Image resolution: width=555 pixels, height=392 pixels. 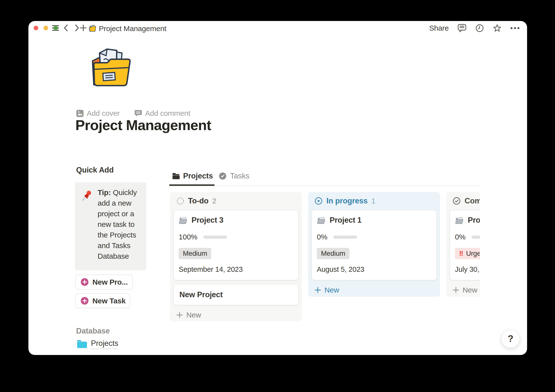 I want to click on card-title: Project 1, so click(x=345, y=220).